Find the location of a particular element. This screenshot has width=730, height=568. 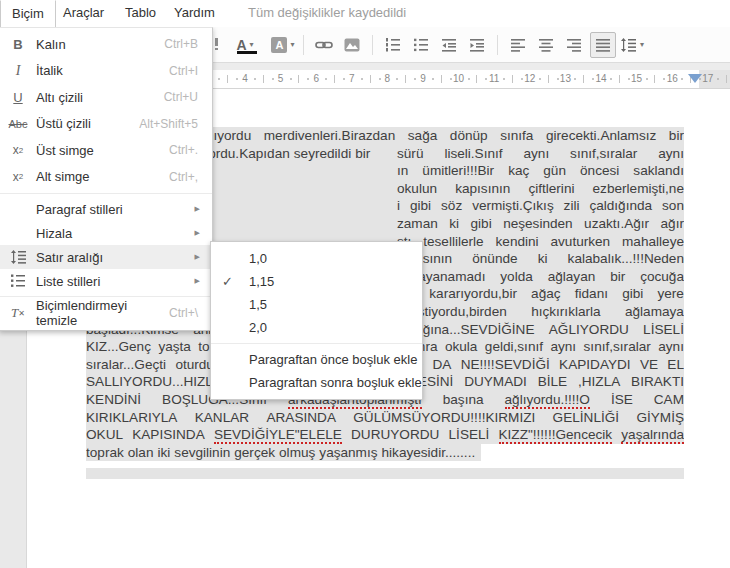

doc-word: sürü is located at coordinates (410, 154).